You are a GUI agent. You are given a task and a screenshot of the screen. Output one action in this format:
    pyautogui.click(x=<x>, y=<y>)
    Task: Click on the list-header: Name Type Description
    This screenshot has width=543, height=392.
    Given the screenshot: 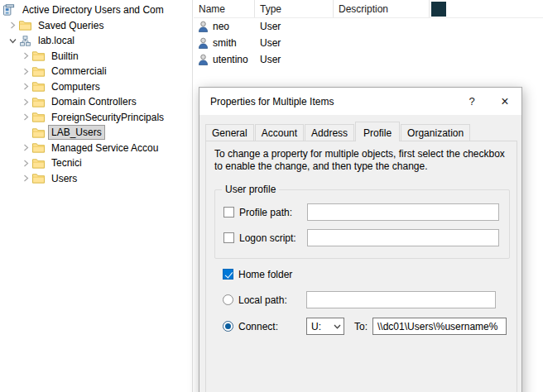 What is the action you would take?
    pyautogui.click(x=368, y=9)
    